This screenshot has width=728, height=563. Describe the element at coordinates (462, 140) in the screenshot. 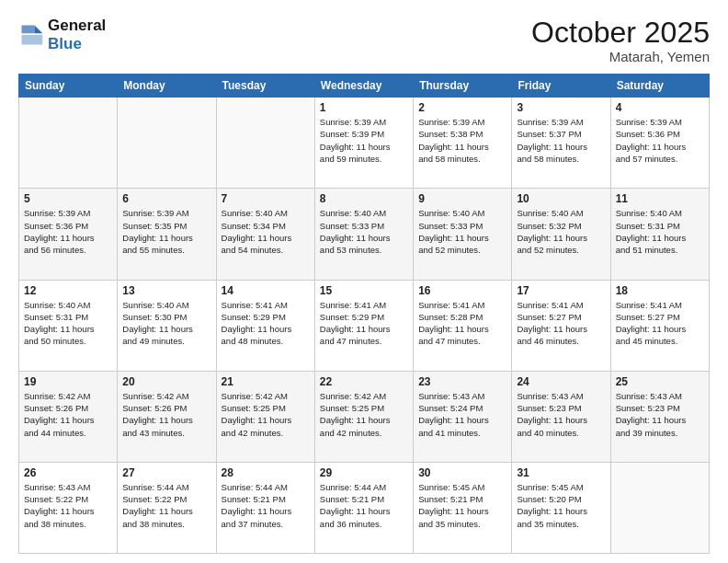

I see `day-info: Sunrise: 5:39 AM Sunset: 5:38 PM Dayligh…` at that location.